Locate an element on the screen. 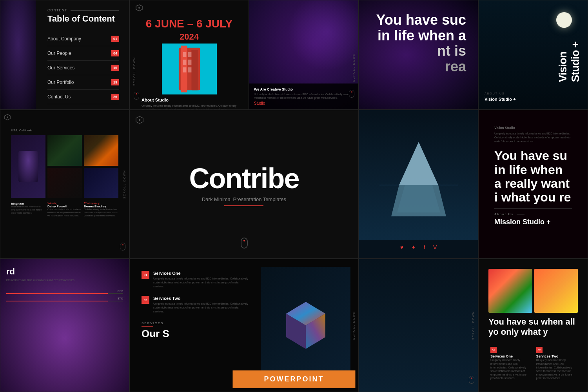 The image size is (588, 392). rea-text: rea is located at coordinates (421, 67).